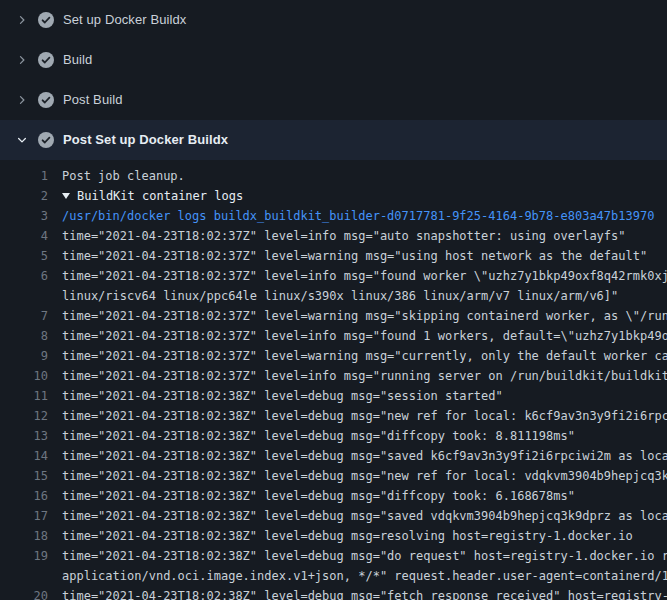  I want to click on step-label: Post Set up Docker Buildx, so click(146, 140).